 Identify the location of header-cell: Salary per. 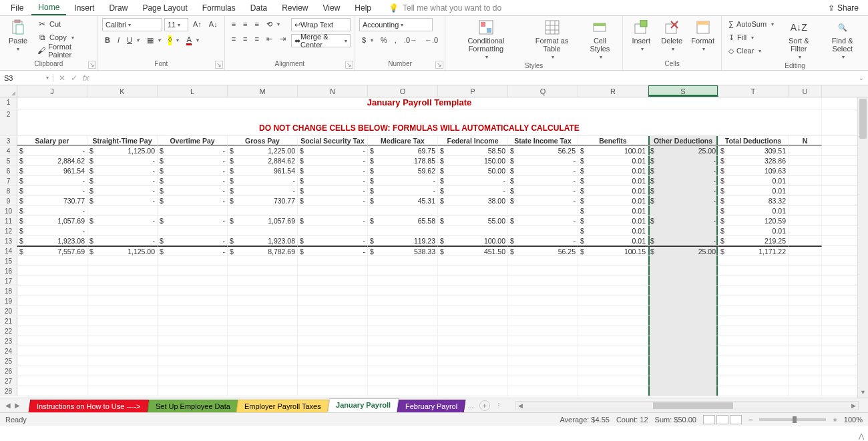
(52, 141).